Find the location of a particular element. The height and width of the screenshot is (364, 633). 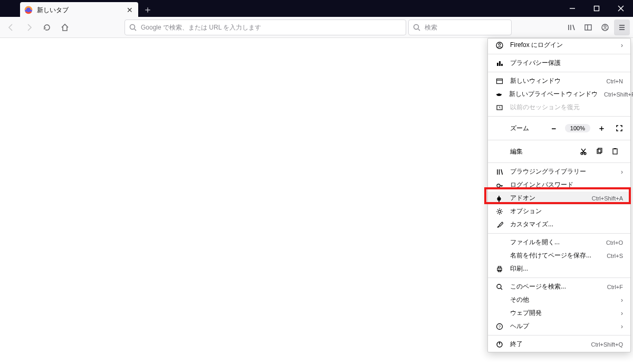

minimize-button is located at coordinates (572, 8).